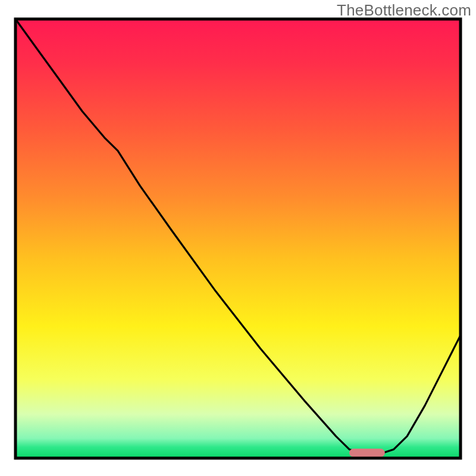 The image size is (476, 476). I want to click on optimal-marker, so click(367, 453).